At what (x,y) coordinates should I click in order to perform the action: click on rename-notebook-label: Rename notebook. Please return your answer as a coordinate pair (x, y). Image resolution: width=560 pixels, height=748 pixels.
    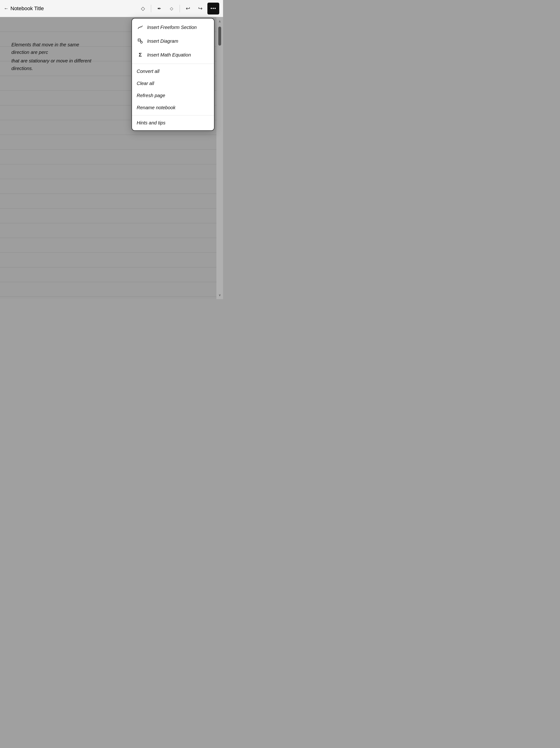
    Looking at the image, I should click on (156, 108).